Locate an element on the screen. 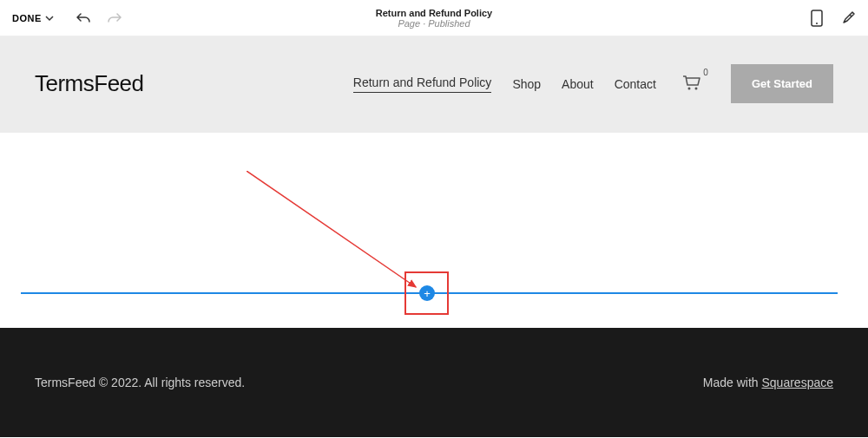  top-bar-left: DONE is located at coordinates (67, 18).